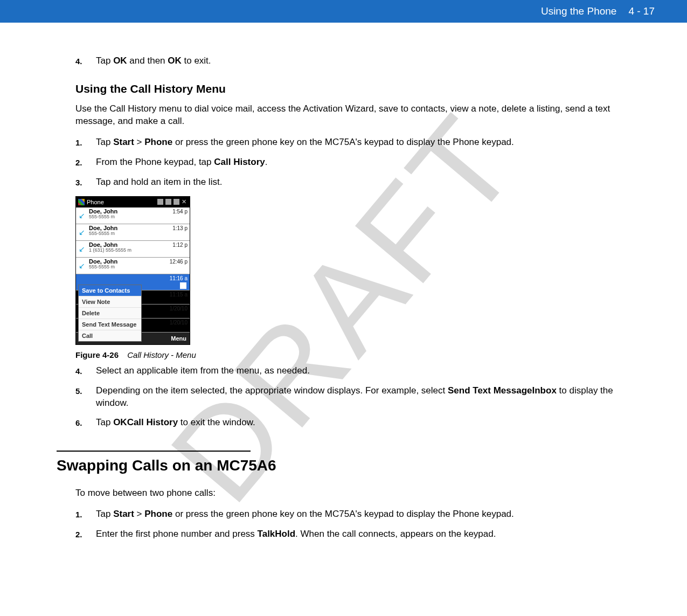  I want to click on text: From the Phone keypad, tap, so click(155, 162).